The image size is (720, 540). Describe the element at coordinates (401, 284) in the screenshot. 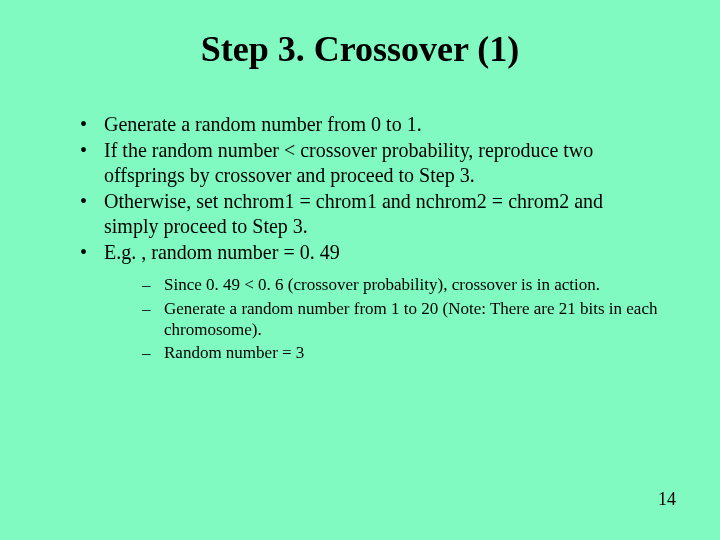

I see `list-item: Since 0. 49 < 0. 6 (crossover probabilit…` at that location.